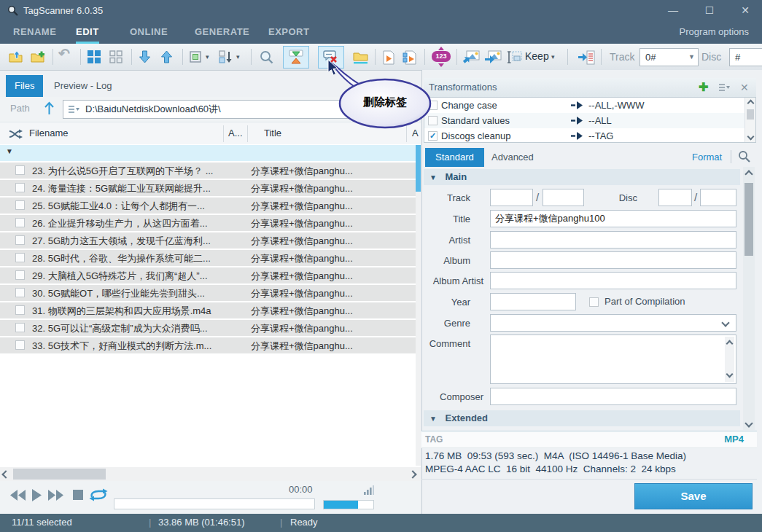 The width and height of the screenshot is (762, 532). Describe the element at coordinates (533, 302) in the screenshot. I see `year-input` at that location.